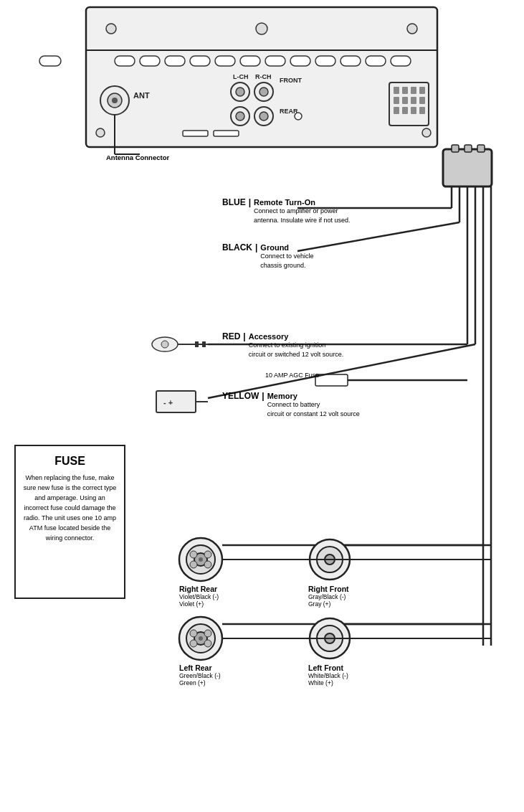 The height and width of the screenshot is (812, 524). Describe the element at coordinates (287, 211) in the screenshot. I see `blue-wire-label: BLUE | Remote Turn-On Connect to amplifi…` at that location.